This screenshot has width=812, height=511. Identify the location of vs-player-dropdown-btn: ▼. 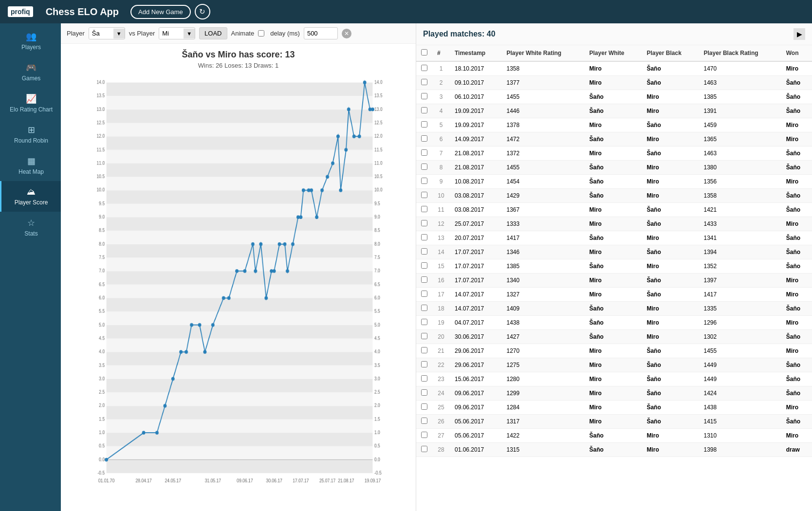
(189, 34).